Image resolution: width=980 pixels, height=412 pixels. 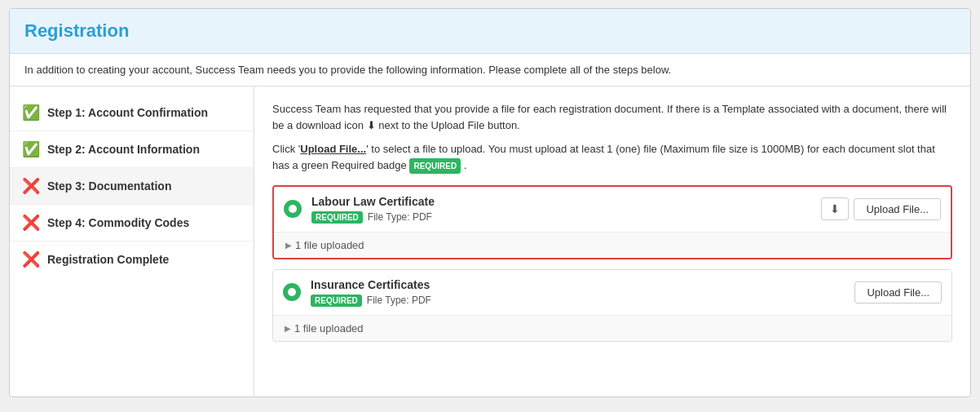 I want to click on step2-icon: ✅, so click(x=31, y=149).